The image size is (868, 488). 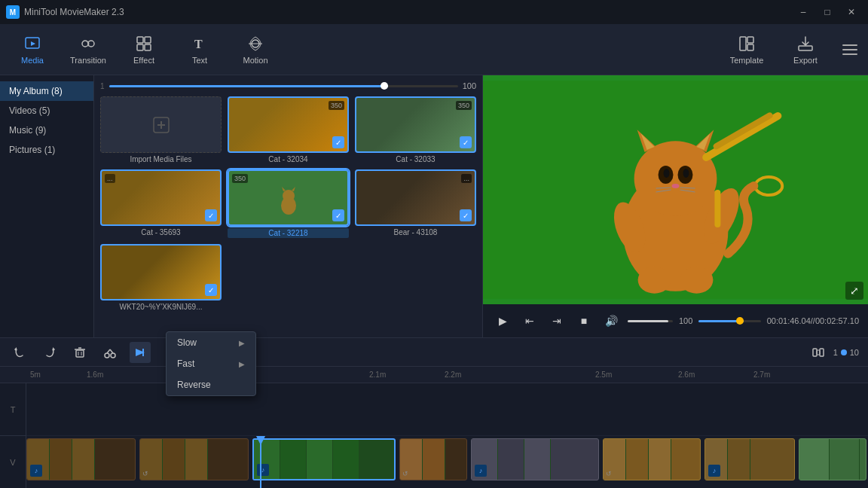 I want to click on stop-button: ■, so click(x=584, y=321).